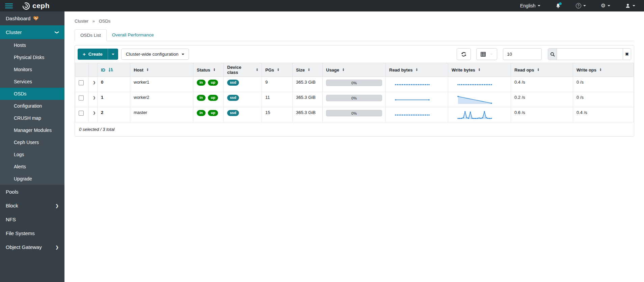 The image size is (644, 282). What do you see at coordinates (162, 115) in the screenshot?
I see `host-cell: master` at bounding box center [162, 115].